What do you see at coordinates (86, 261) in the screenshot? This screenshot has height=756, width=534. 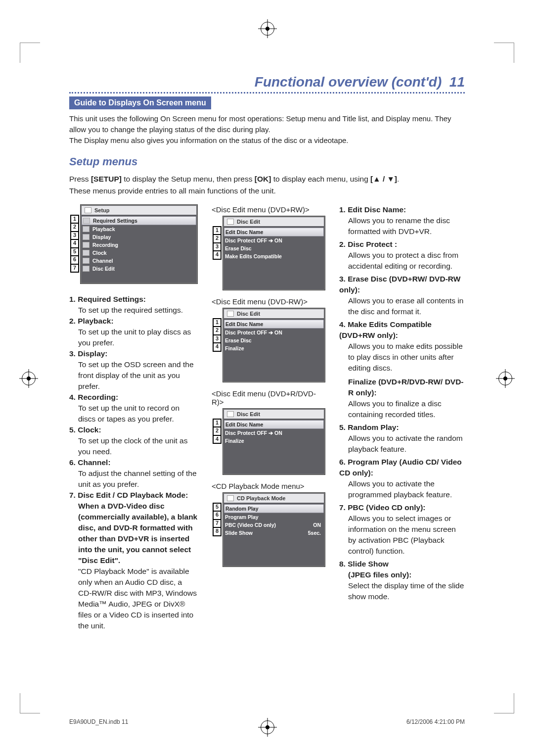 I see `channel-icon` at bounding box center [86, 261].